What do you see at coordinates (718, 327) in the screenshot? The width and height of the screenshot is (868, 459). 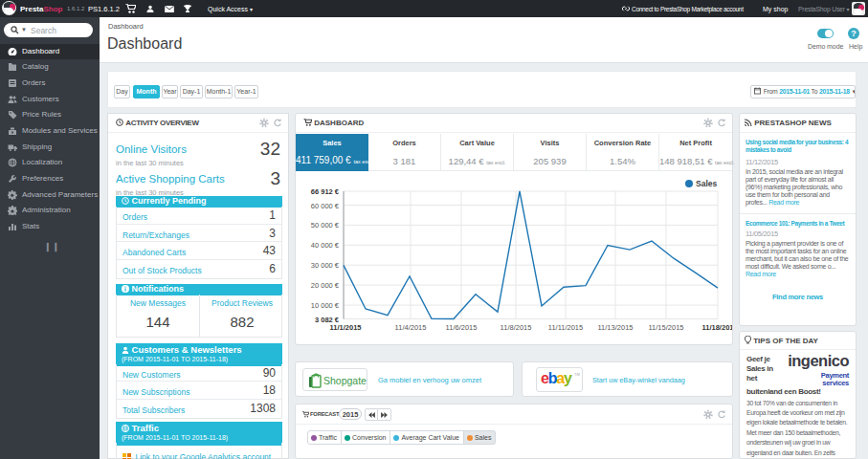 I see `svg-text: 11/18/201` at bounding box center [718, 327].